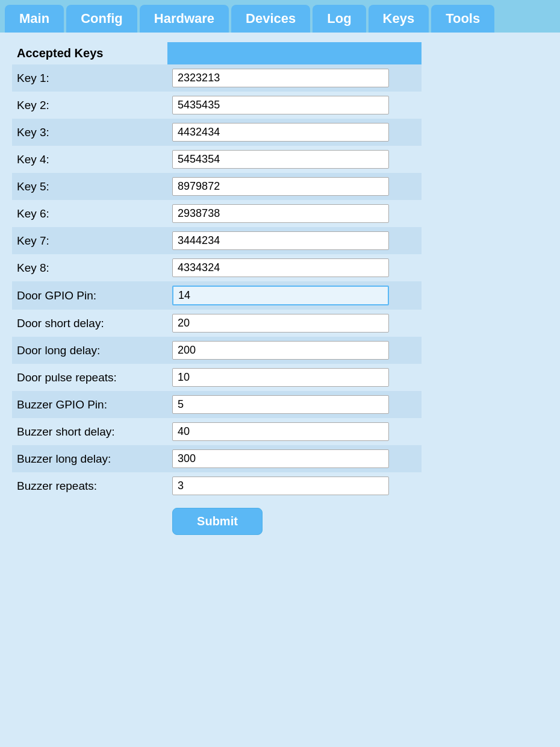  I want to click on buzzer-long-delay-cell, so click(294, 459).